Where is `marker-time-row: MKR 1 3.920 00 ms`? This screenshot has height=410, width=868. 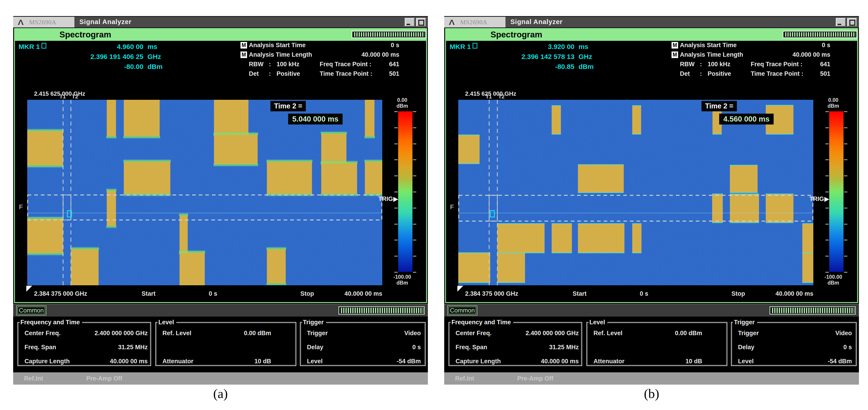 marker-time-row: MKR 1 3.920 00 ms is located at coordinates (525, 46).